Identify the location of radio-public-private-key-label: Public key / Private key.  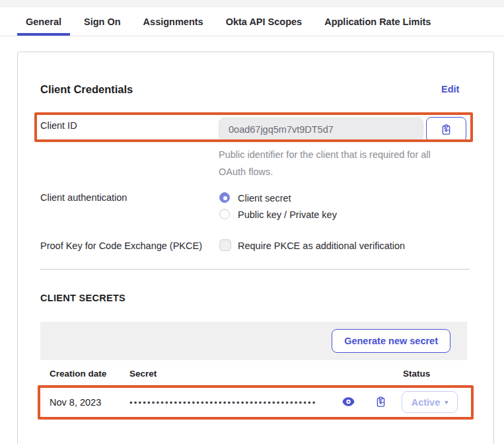
(287, 215).